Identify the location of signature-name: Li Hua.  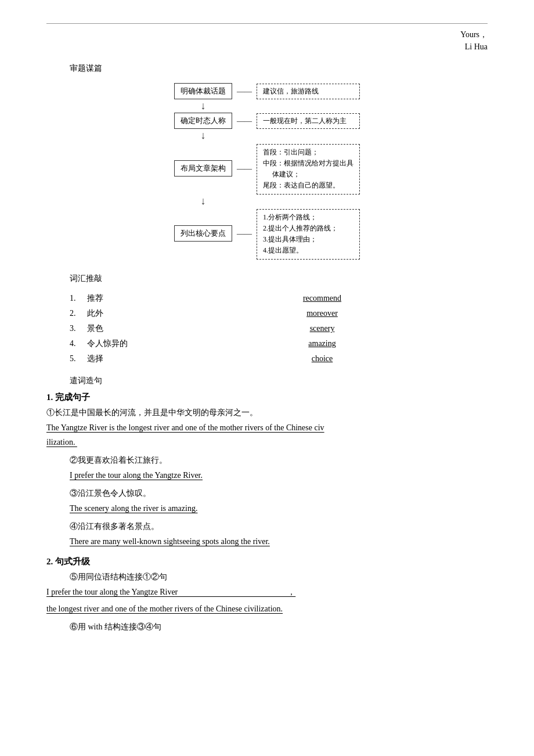
(267, 47).